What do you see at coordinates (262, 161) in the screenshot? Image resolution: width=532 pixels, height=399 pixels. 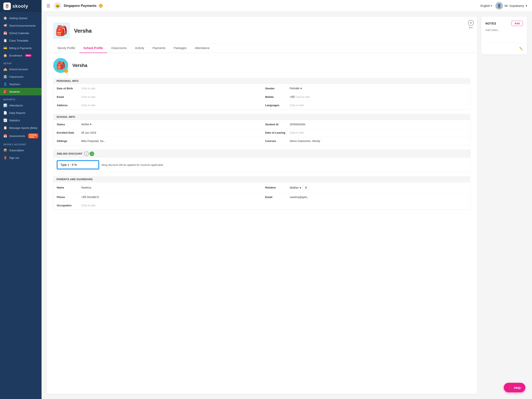 I see `sibling-discount-section: SIBLING DISCOUNT ✕ ✓ bli` at bounding box center [262, 161].